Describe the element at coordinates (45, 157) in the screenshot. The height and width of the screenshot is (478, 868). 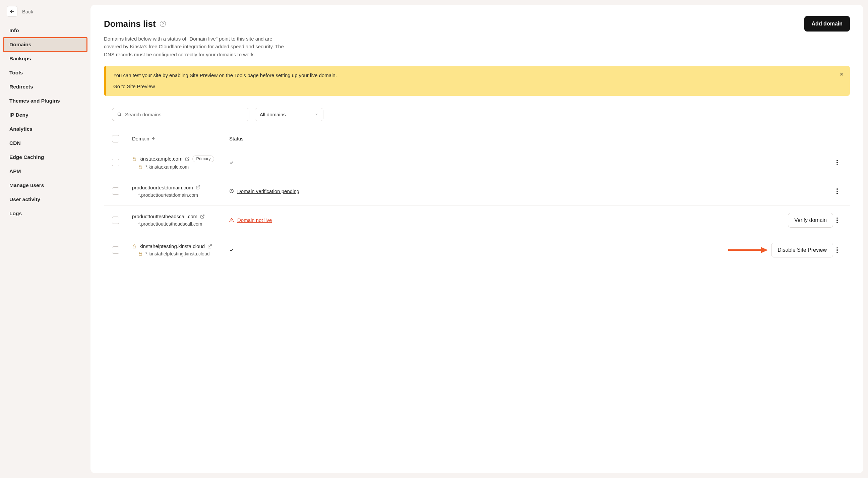
I see `sidebar-item-edge-caching: Edge Caching` at that location.